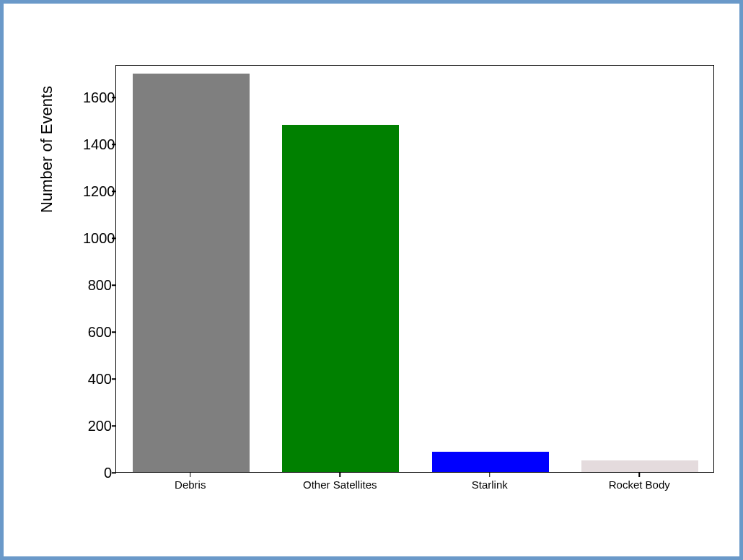  What do you see at coordinates (639, 485) in the screenshot?
I see `x-tick-label: Rocket Body` at bounding box center [639, 485].